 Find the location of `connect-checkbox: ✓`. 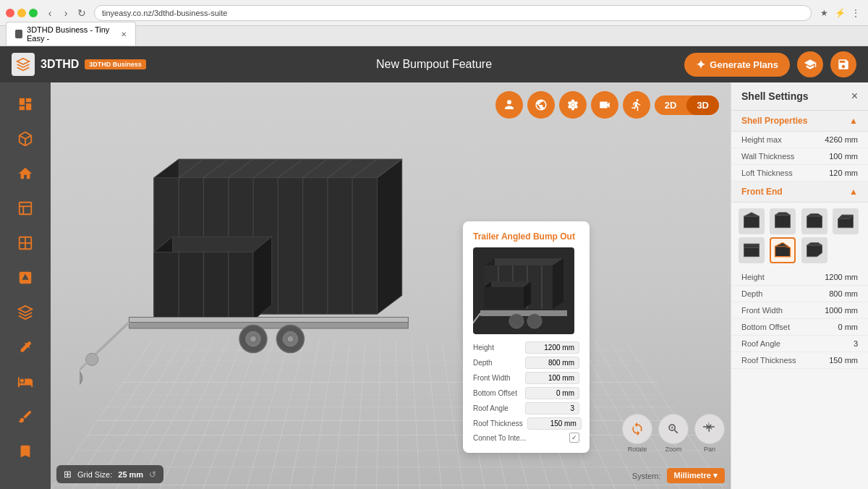

connect-checkbox: ✓ is located at coordinates (574, 438).